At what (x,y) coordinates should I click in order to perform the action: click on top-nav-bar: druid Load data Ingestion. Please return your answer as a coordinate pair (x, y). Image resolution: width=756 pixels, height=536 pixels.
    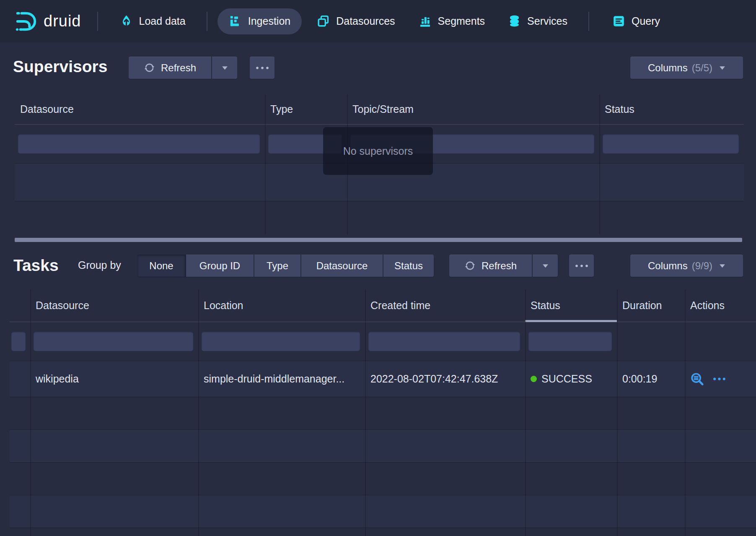
    Looking at the image, I should click on (378, 21).